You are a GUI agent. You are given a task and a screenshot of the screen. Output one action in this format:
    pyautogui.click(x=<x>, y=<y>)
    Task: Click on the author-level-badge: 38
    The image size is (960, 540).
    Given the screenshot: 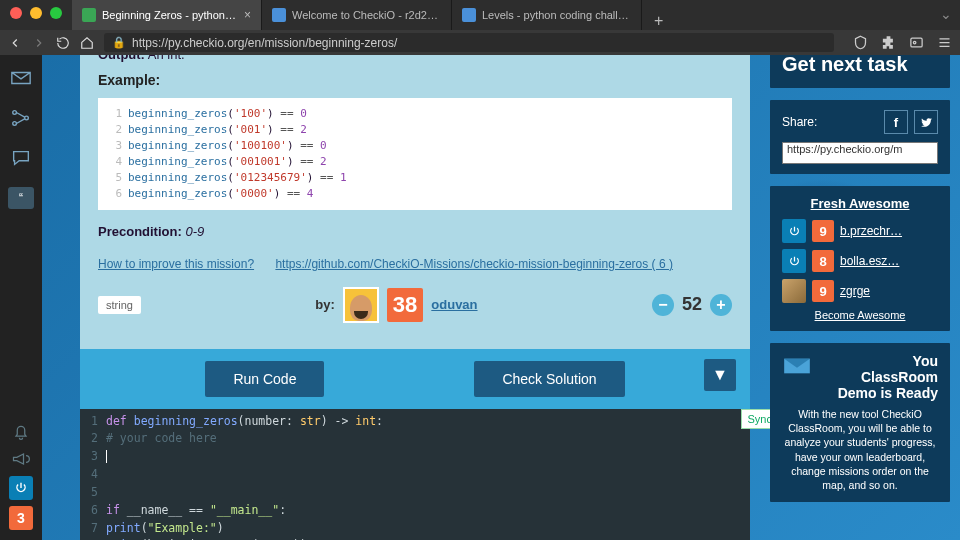 What is the action you would take?
    pyautogui.click(x=405, y=305)
    